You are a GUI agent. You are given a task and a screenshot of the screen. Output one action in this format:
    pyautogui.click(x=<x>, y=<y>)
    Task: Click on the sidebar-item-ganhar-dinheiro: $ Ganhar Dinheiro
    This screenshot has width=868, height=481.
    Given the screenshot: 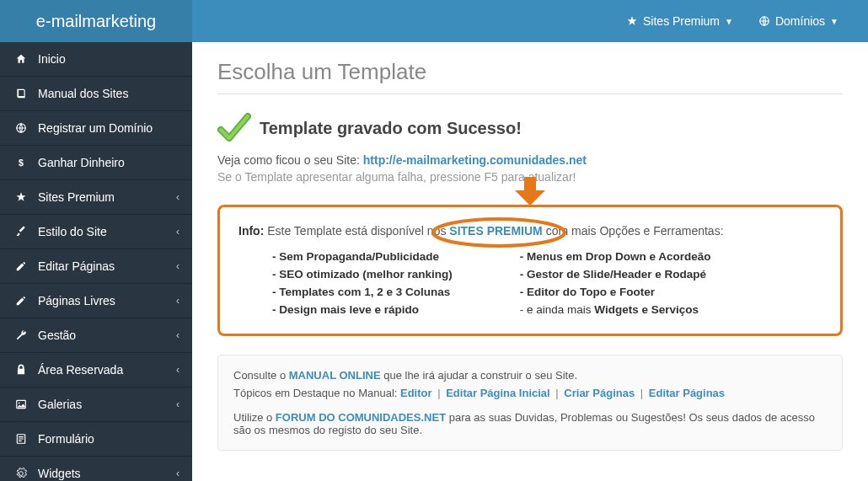 What is the action you would take?
    pyautogui.click(x=96, y=163)
    